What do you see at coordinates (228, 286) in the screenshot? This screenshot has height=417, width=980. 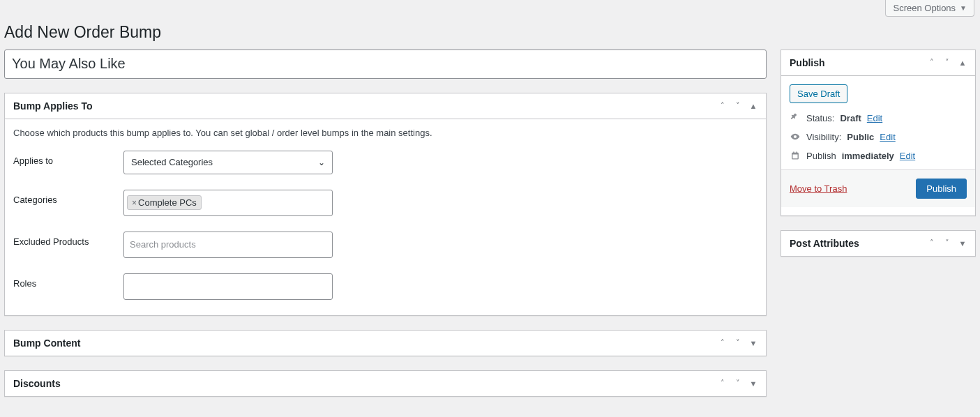 I see `roles-search` at bounding box center [228, 286].